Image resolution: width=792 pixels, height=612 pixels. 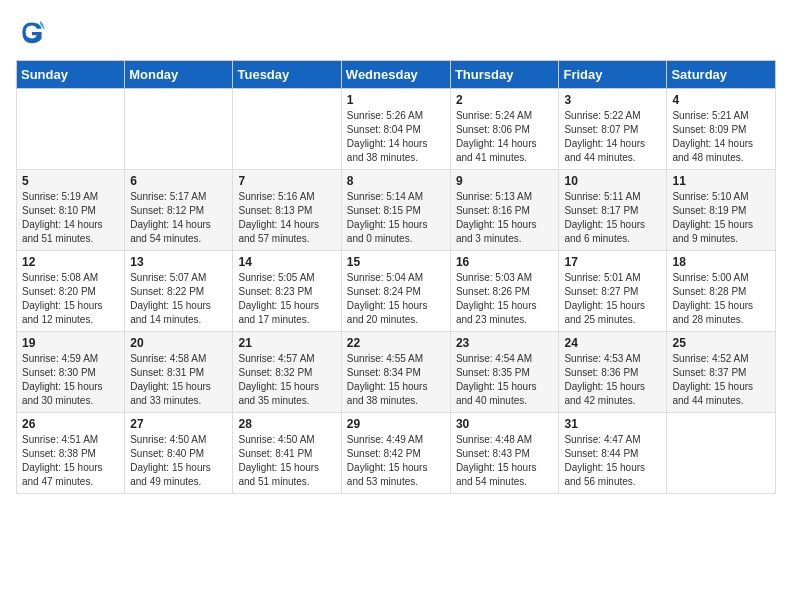 I want to click on calendar-day-cell: 18Sunrise: 5:00 AM Sunset: 8:28 PM Dayli…, so click(x=722, y=292).